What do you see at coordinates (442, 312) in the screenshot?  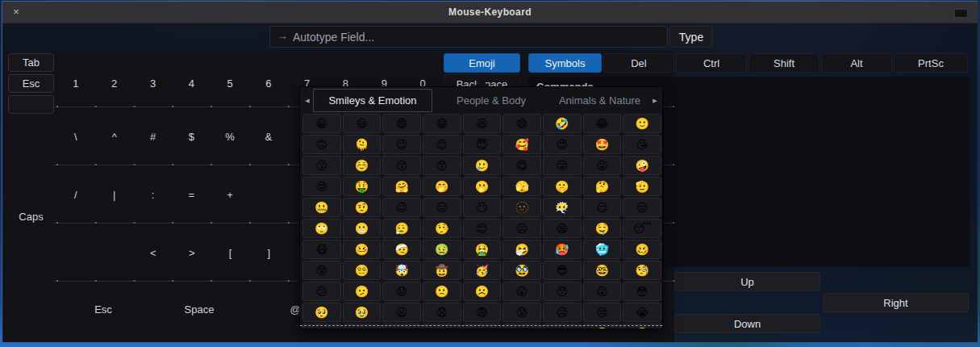 I see `emoji-cell: 😧` at bounding box center [442, 312].